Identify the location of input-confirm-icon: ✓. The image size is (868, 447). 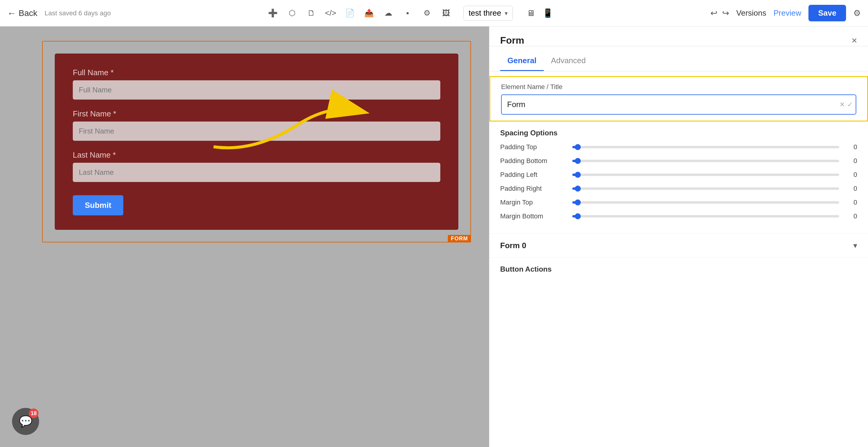
(850, 105).